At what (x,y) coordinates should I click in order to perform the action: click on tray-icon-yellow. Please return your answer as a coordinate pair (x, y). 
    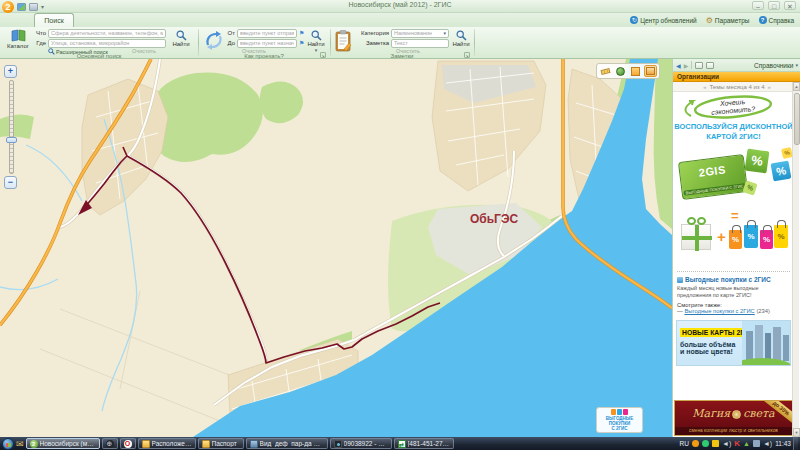
    Looking at the image, I should click on (716, 444).